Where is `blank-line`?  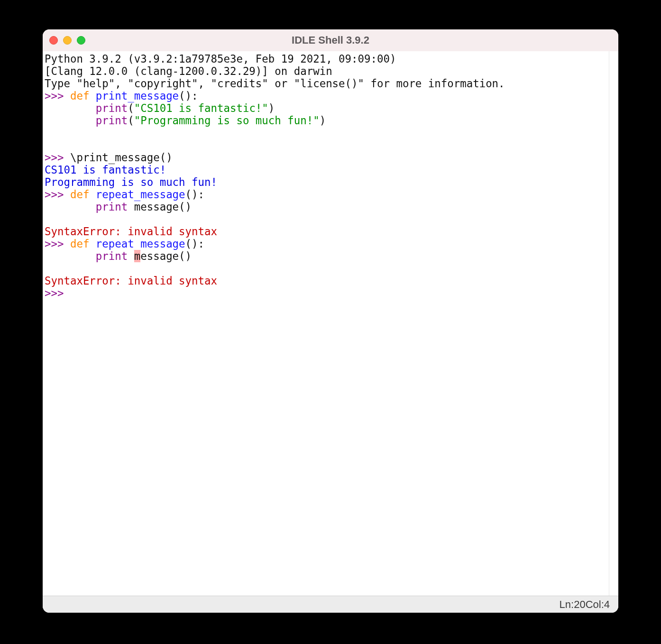
blank-line is located at coordinates (47, 145).